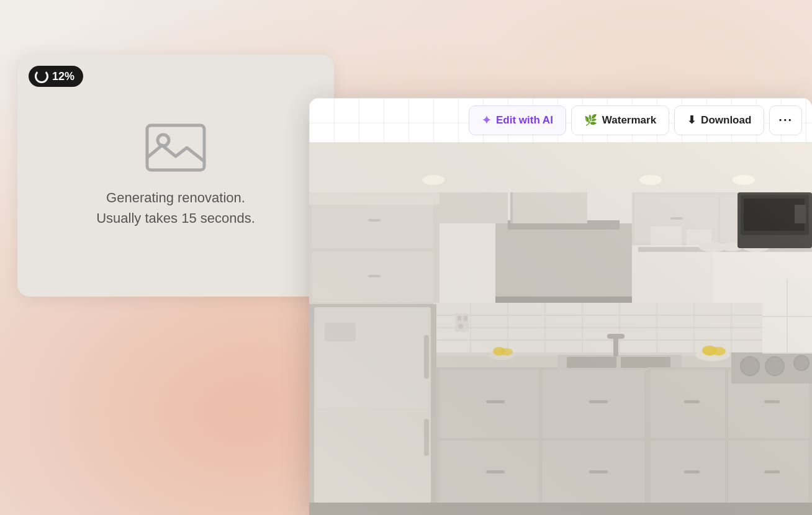  What do you see at coordinates (487, 120) in the screenshot?
I see `sparkle-icon: ✦` at bounding box center [487, 120].